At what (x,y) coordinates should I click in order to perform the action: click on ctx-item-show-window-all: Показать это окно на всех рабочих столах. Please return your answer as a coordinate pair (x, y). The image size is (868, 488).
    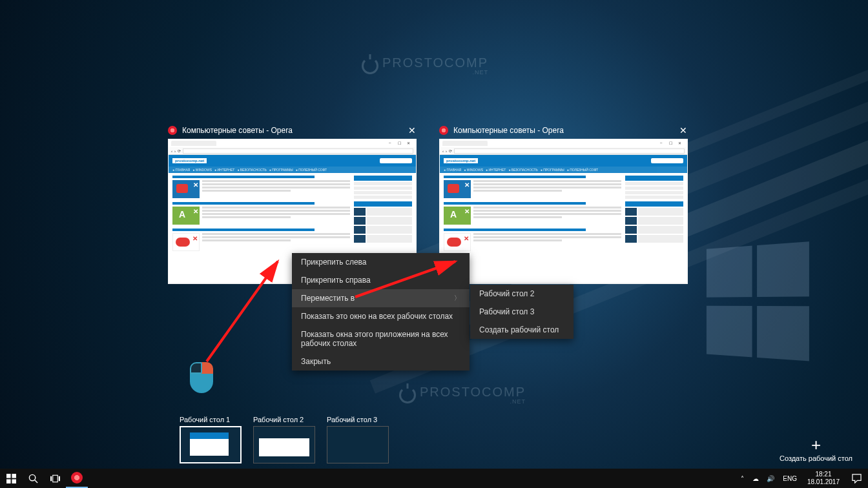
    Looking at the image, I should click on (381, 316).